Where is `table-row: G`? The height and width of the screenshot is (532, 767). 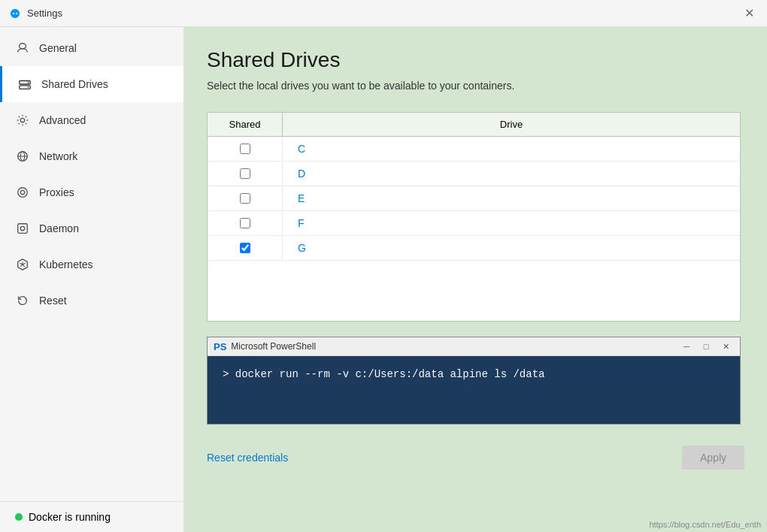
table-row: G is located at coordinates (474, 248).